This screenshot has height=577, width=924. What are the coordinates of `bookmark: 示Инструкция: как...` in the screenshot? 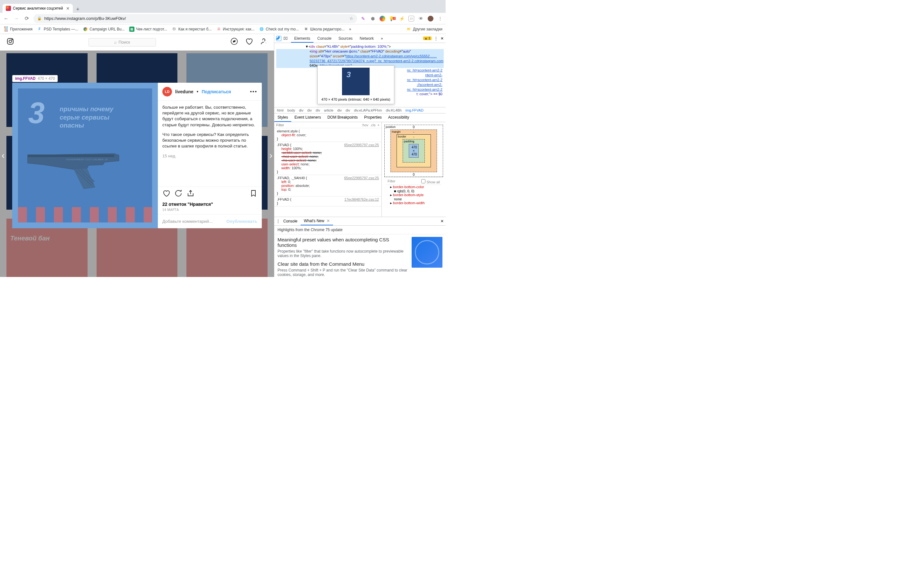 It's located at (235, 29).